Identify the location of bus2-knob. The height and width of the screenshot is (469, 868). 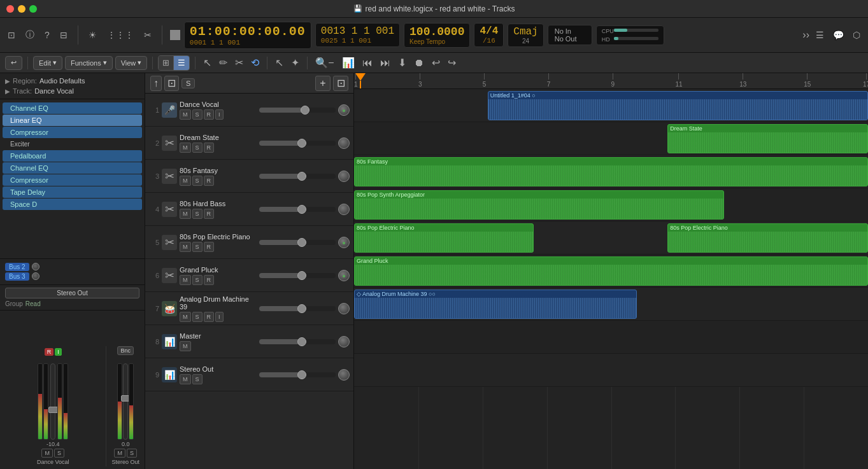
(36, 267).